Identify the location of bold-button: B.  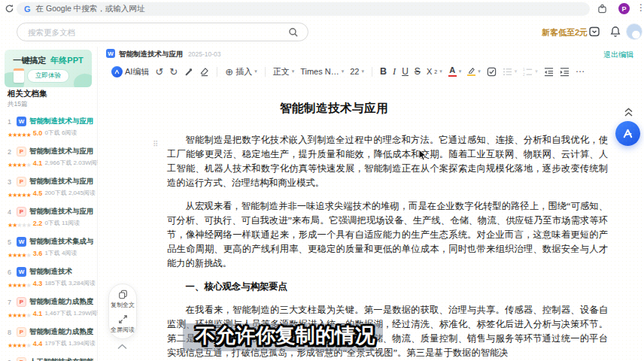
(384, 71).